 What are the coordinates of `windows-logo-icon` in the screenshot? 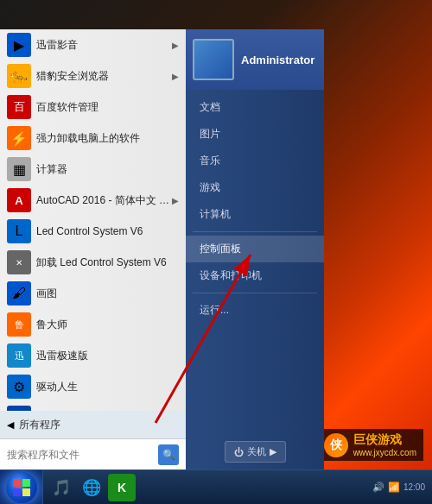 It's located at (22, 488).